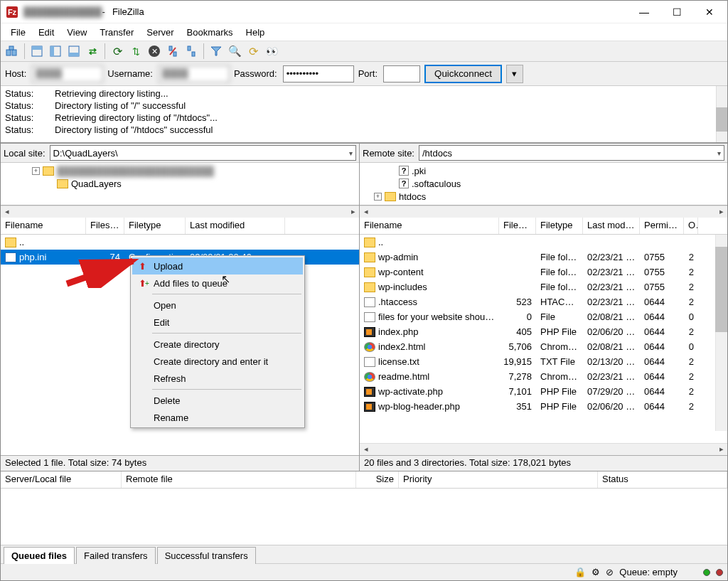 Image resolution: width=728 pixels, height=581 pixels. What do you see at coordinates (180, 183) in the screenshot?
I see `tree-node: QuadLayers` at bounding box center [180, 183].